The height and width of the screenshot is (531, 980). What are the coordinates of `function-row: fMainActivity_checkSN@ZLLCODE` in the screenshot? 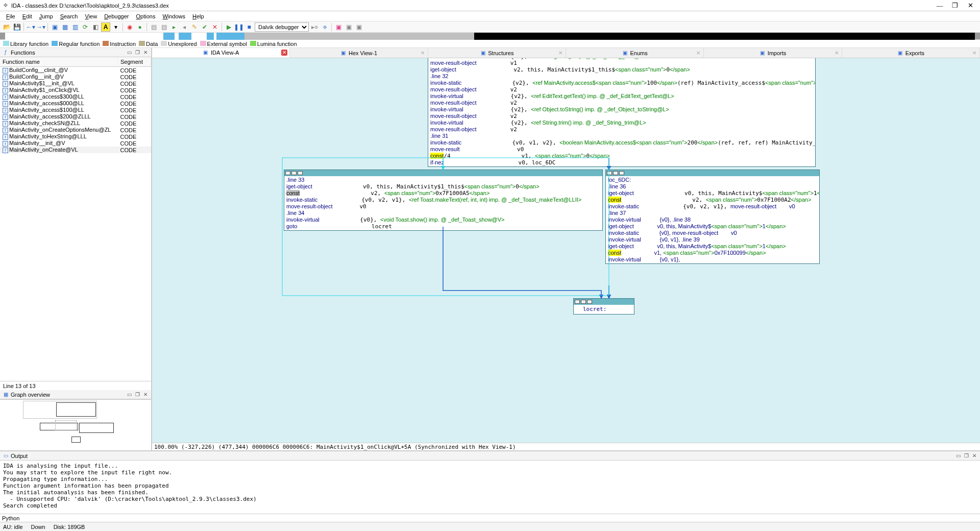 It's located at (76, 124).